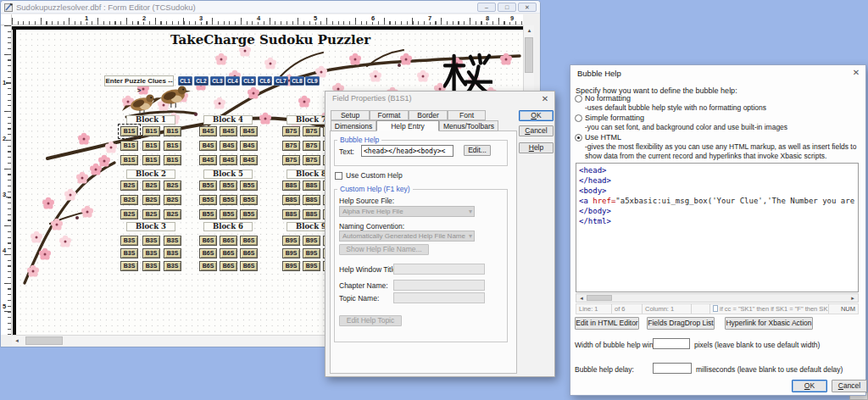 This screenshot has height=400, width=868. I want to click on help-window-title-input, so click(439, 269).